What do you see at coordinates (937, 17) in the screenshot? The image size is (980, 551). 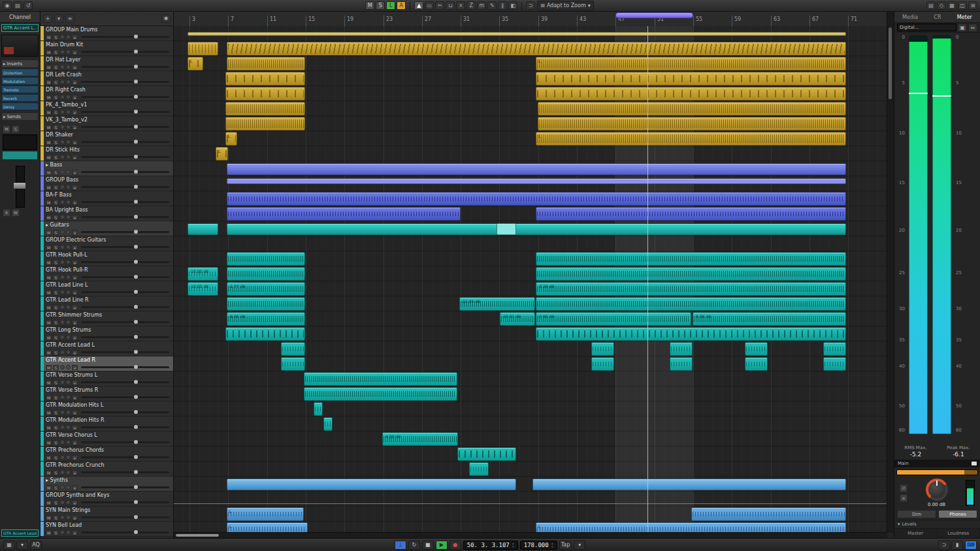 I see `tab-cr: CR` at bounding box center [937, 17].